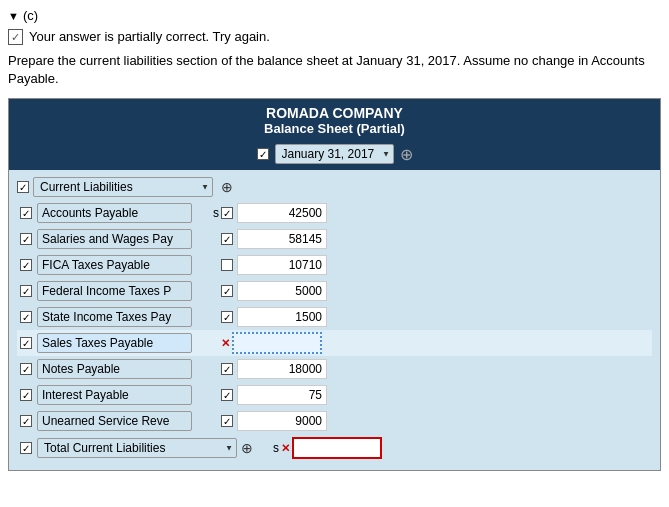 This screenshot has width=669, height=507. Describe the element at coordinates (337, 448) in the screenshot. I see `total-amount-input` at that location.